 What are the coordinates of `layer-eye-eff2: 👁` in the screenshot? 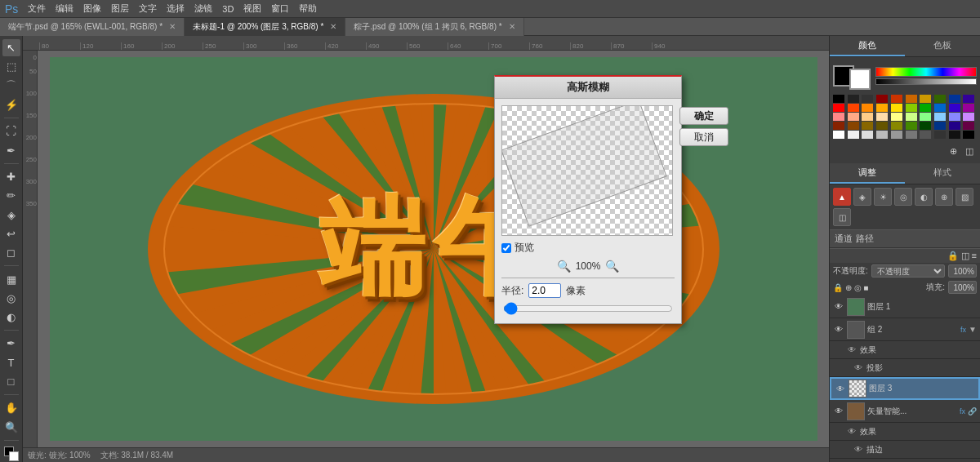 It's located at (852, 432).